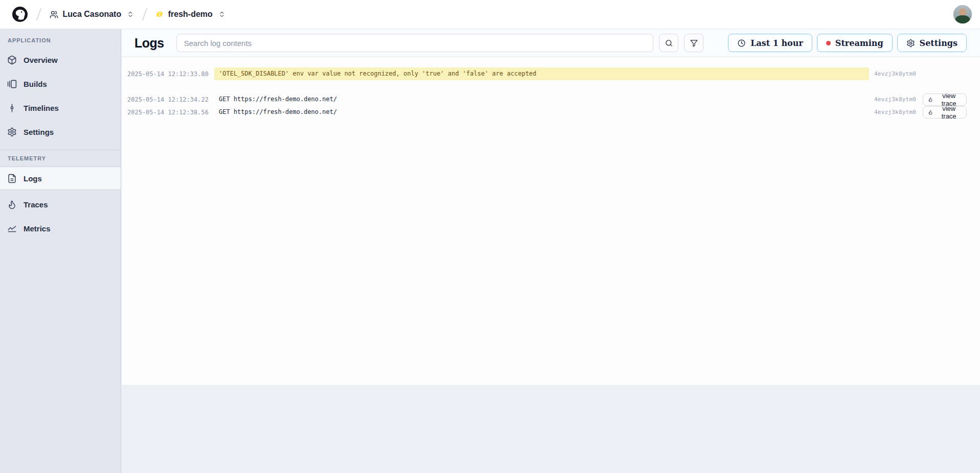 The height and width of the screenshot is (473, 980). Describe the element at coordinates (490, 14) in the screenshot. I see `topbar: Luca Casonato fresh-demo` at that location.